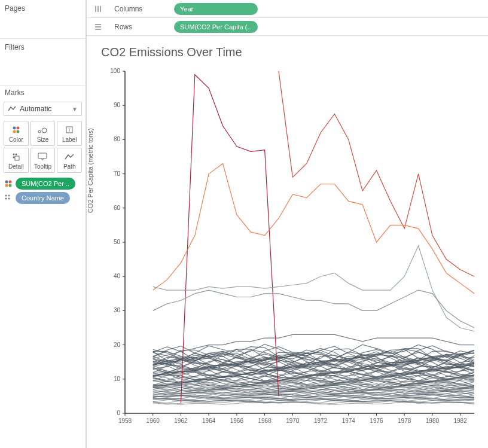  I want to click on svg-text: 1958, so click(126, 421).